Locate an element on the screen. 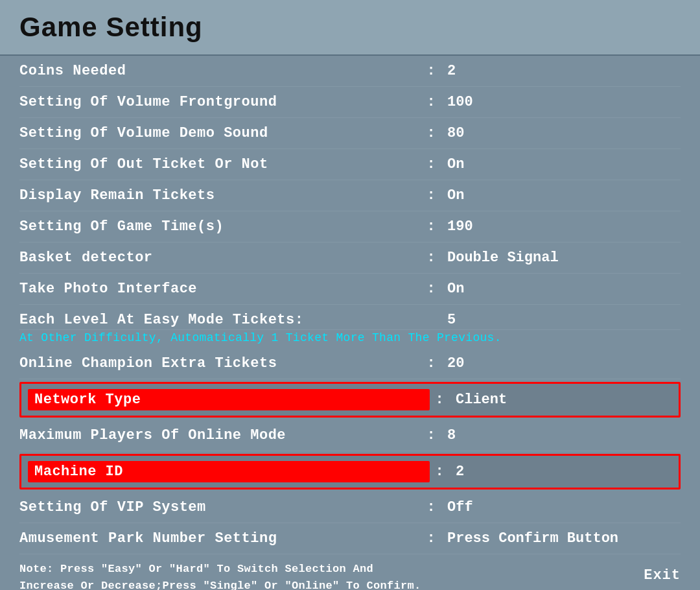 The width and height of the screenshot is (700, 590). colon-out-ticket: : is located at coordinates (431, 165).